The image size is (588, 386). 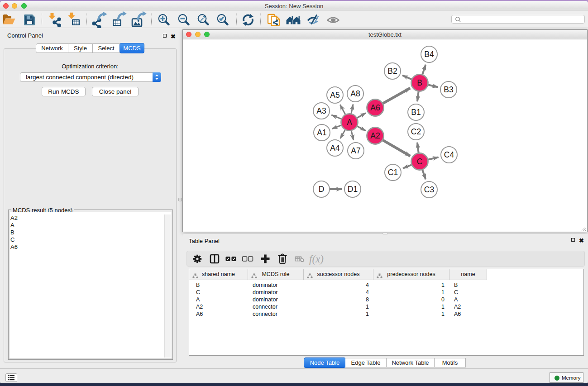 I want to click on svg-text: C, so click(x=420, y=162).